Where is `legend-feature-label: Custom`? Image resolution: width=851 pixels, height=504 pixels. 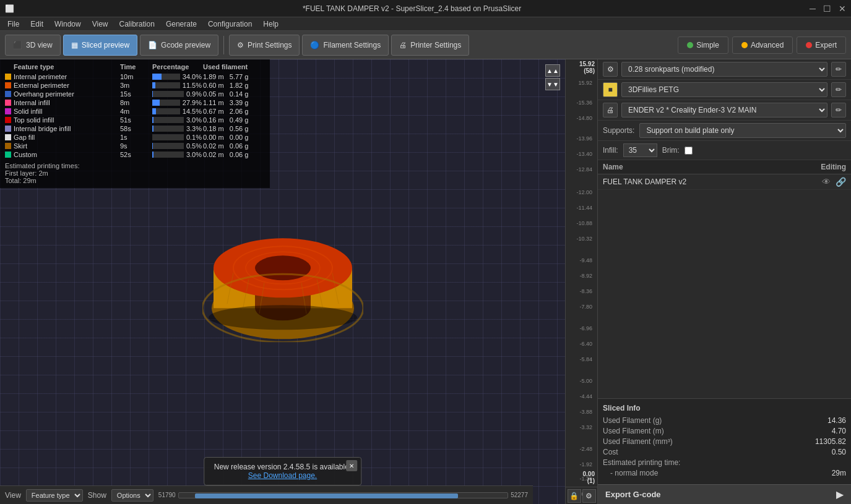
legend-feature-label: Custom is located at coordinates (66, 155).